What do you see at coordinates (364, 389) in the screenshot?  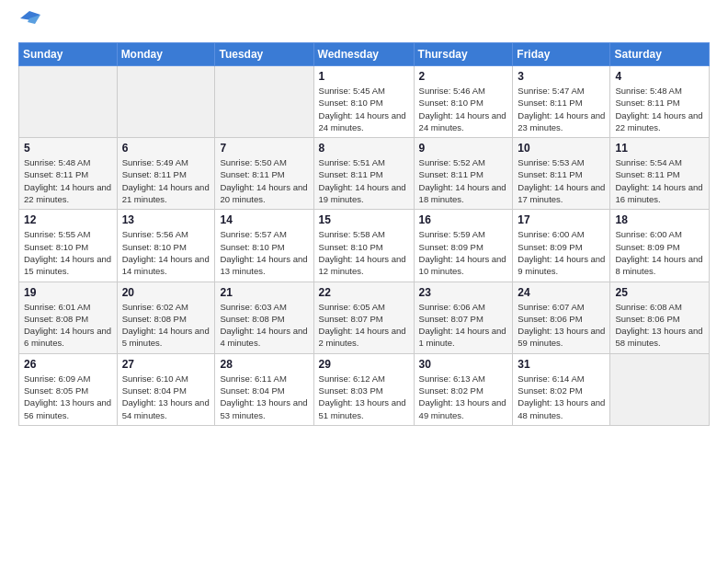 I see `calendar-cell: 29Sunrise: 6:12 AM Sunset: 8:03 PM Dayli…` at bounding box center [364, 389].